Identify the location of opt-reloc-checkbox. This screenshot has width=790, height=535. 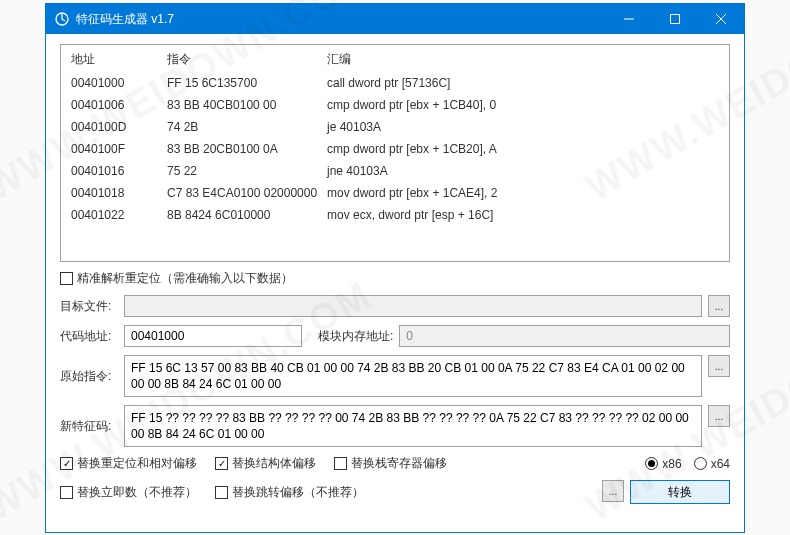
(66, 464).